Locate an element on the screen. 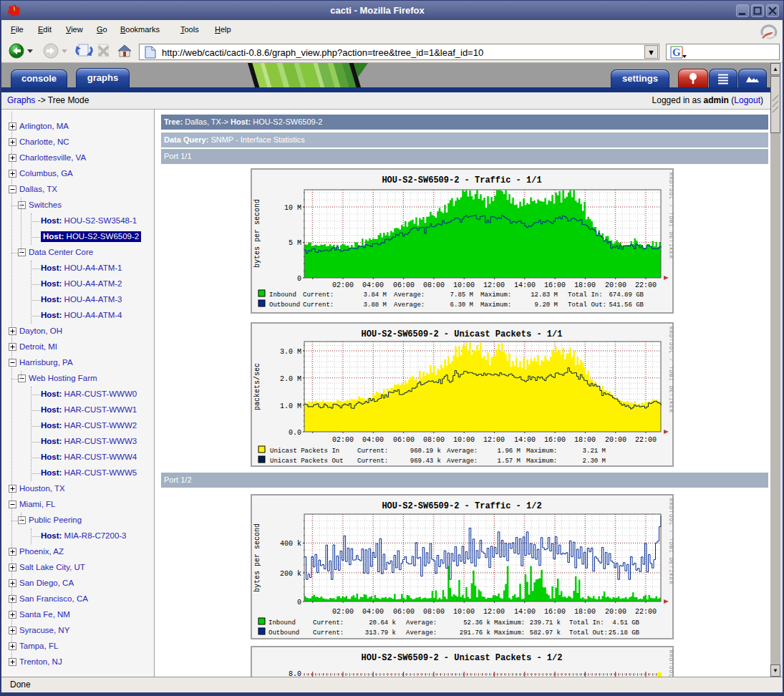  svg-text: 12.83 M is located at coordinates (544, 295).